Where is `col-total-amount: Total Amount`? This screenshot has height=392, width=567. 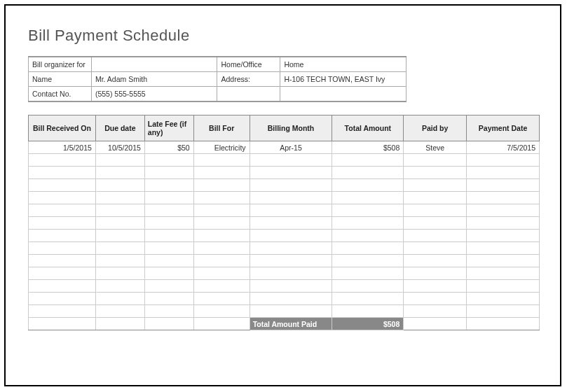
col-total-amount: Total Amount is located at coordinates (368, 129).